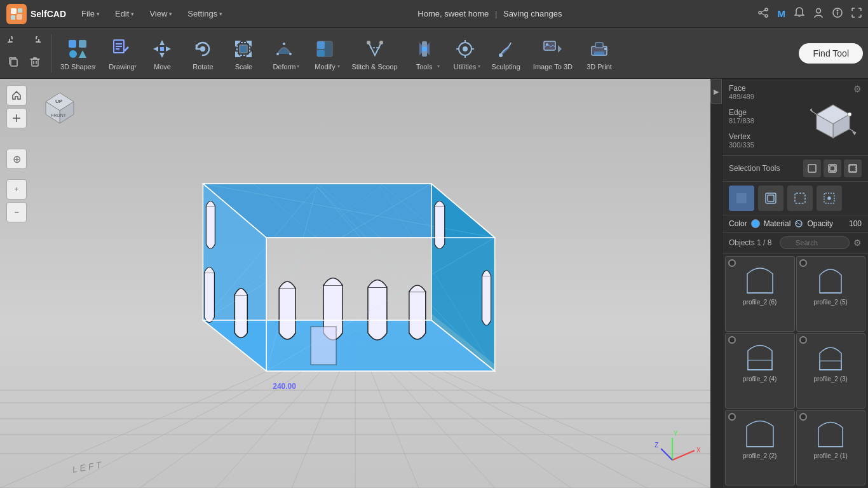  What do you see at coordinates (831, 447) in the screenshot?
I see `object-thumb-6: profile_2 (1)` at bounding box center [831, 447].